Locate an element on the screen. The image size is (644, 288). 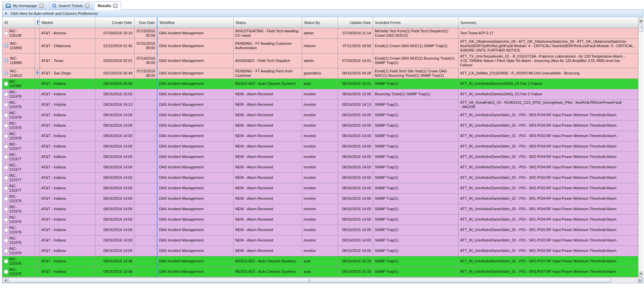
col-id: ID is located at coordinates (19, 23).